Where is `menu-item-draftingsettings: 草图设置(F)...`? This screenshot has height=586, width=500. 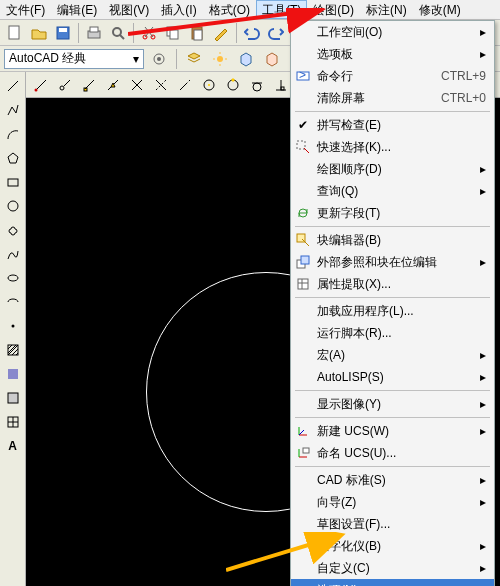 menu-item-draftingsettings: 草图设置(F)... is located at coordinates (392, 524).